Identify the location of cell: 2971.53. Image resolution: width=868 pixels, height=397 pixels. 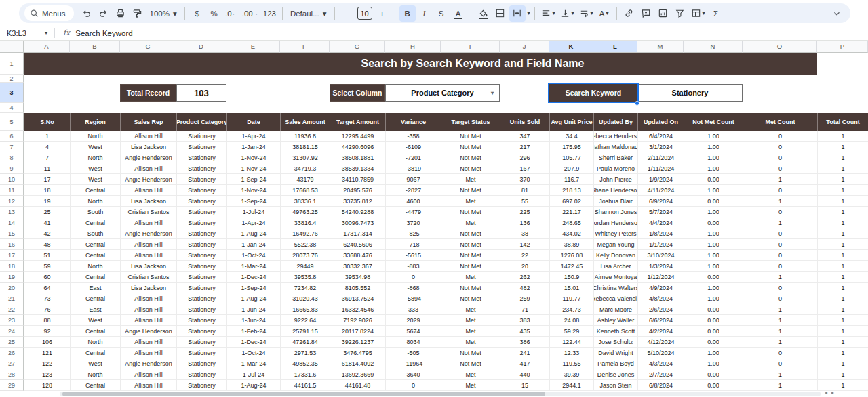
(305, 353).